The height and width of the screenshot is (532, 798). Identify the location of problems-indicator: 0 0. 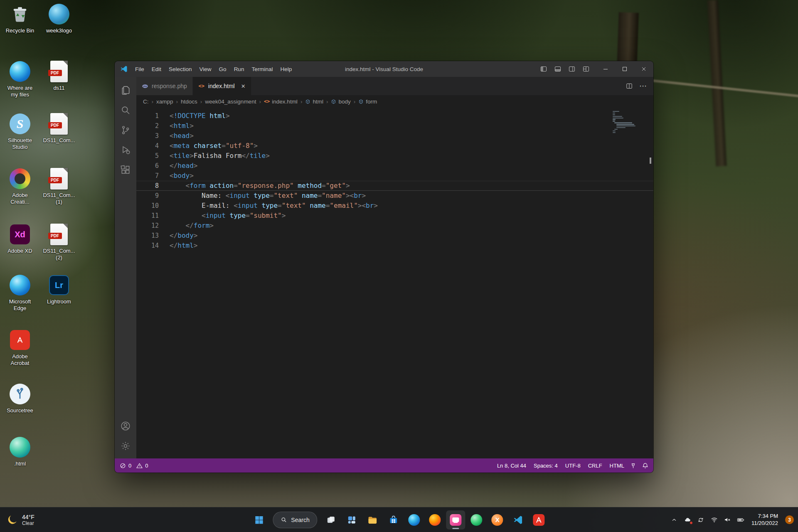
(134, 466).